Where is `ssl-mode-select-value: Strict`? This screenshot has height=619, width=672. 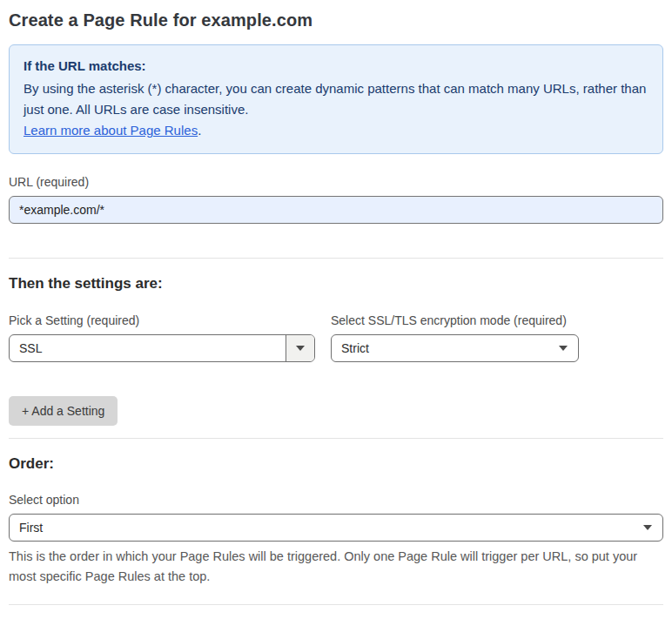 ssl-mode-select-value: Strict is located at coordinates (446, 348).